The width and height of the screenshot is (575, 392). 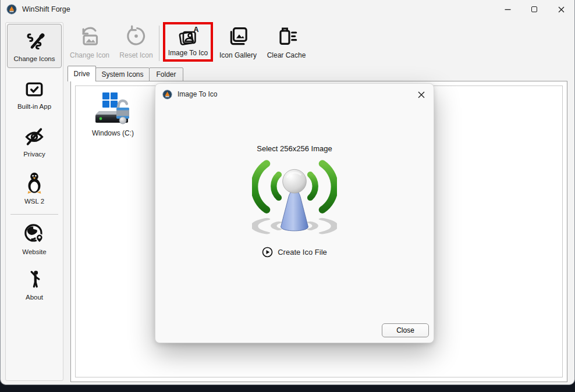 I want to click on tab-folder: Folder, so click(x=166, y=74).